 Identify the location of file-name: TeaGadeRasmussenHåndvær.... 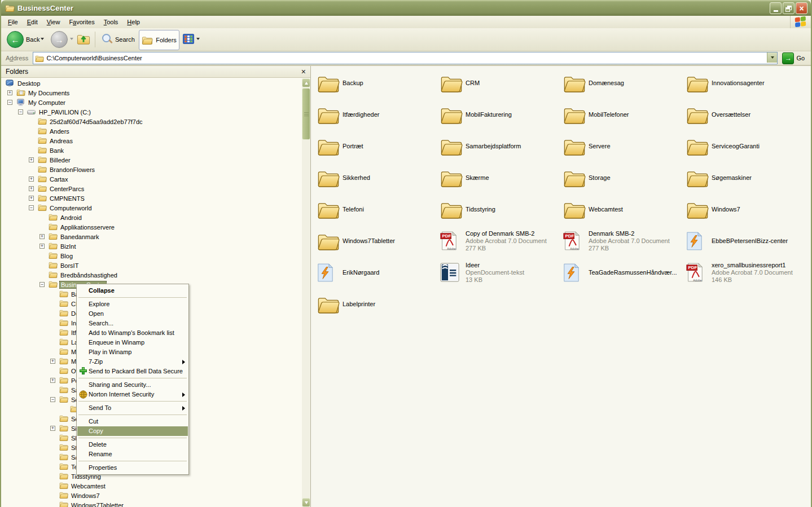
(633, 273).